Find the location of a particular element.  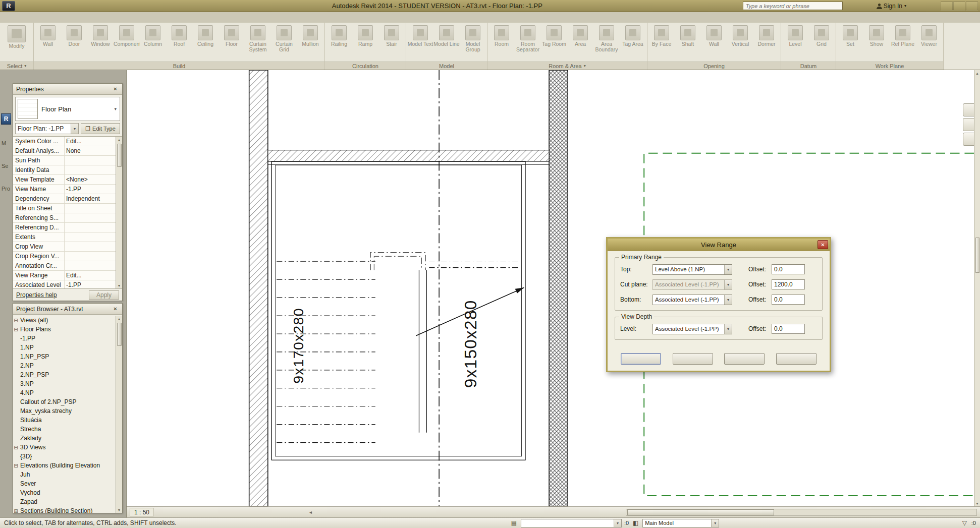

tree-item: 3.NP is located at coordinates (65, 384).